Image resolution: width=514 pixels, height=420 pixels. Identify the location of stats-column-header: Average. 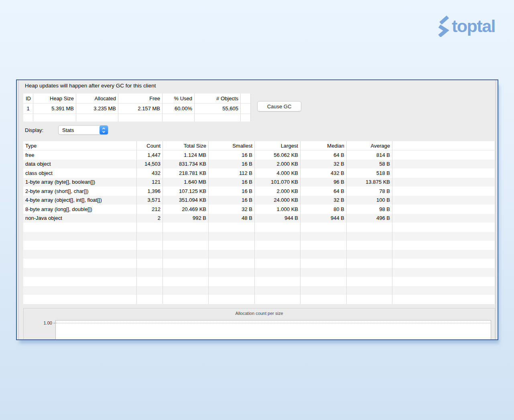
(370, 146).